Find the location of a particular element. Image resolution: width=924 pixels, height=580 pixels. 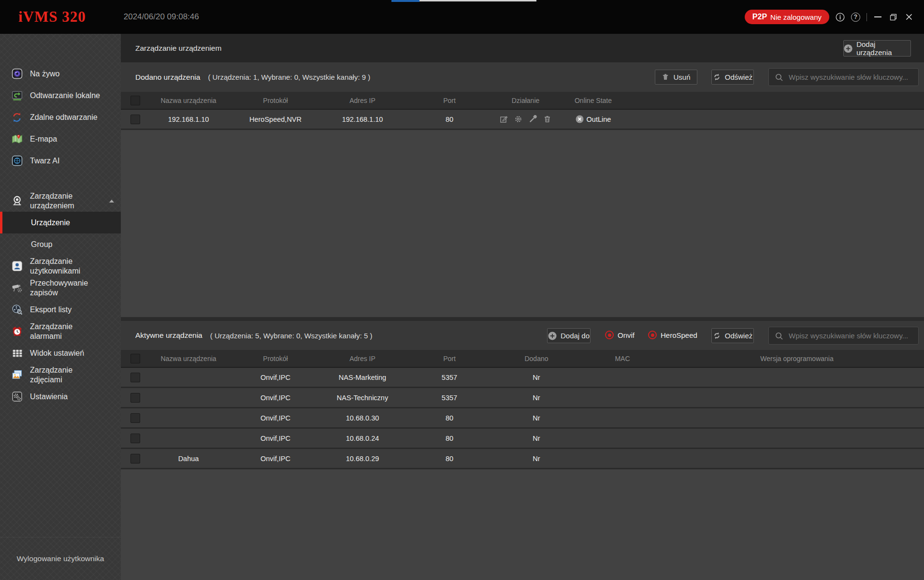

close-button is located at coordinates (909, 17).